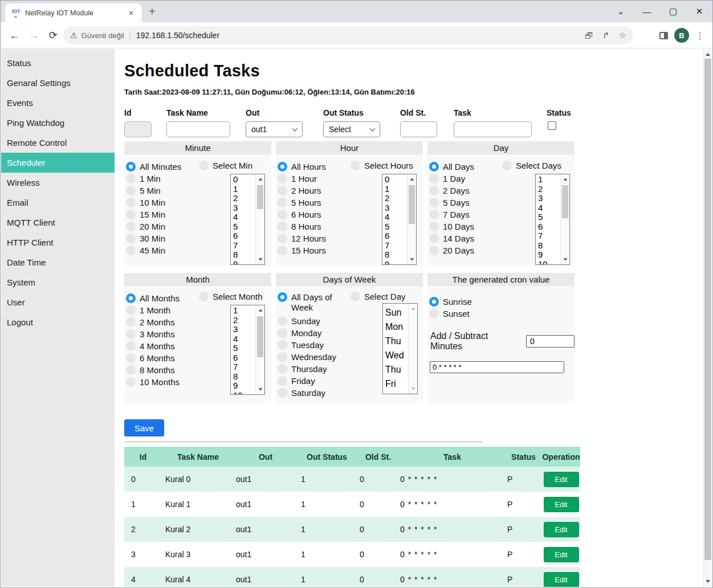 Image resolution: width=713 pixels, height=588 pixels. What do you see at coordinates (53, 35) in the screenshot?
I see `reload-icon: ⟳` at bounding box center [53, 35].